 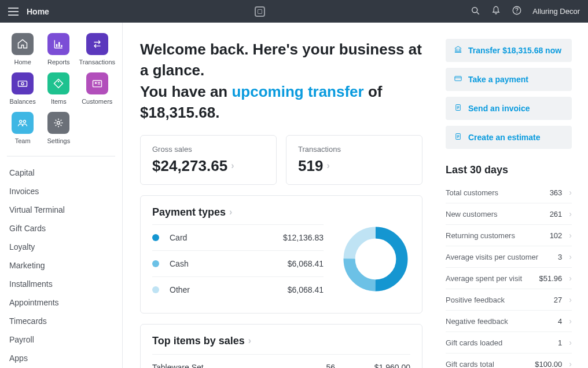 I want to click on sidebar-tile-items: Items, so click(x=58, y=89).